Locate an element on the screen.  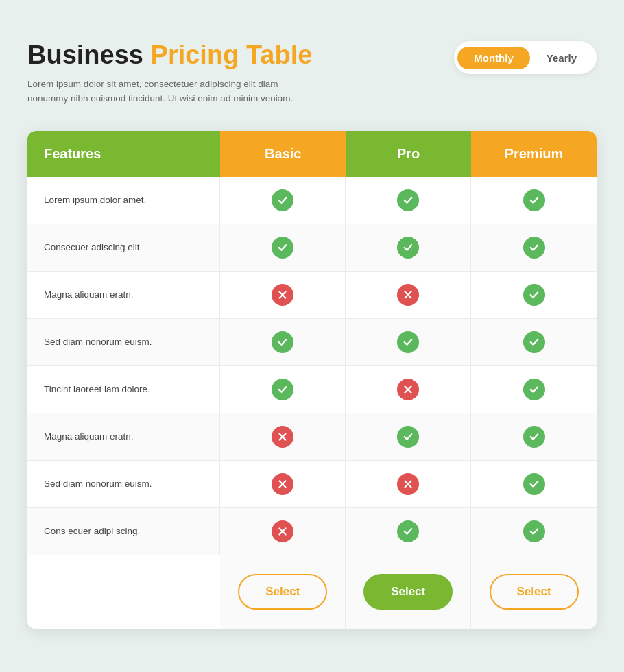
table-header: Features Basic Pro Premium is located at coordinates (312, 154).